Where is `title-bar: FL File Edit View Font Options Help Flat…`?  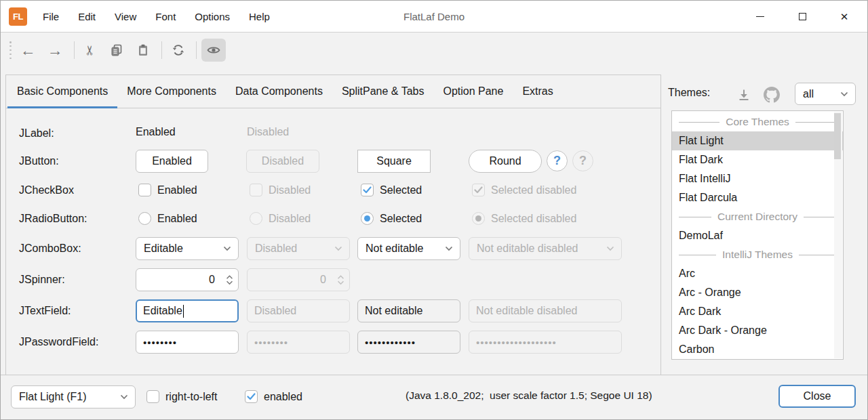 title-bar: FL File Edit View Font Options Help Flat… is located at coordinates (434, 16).